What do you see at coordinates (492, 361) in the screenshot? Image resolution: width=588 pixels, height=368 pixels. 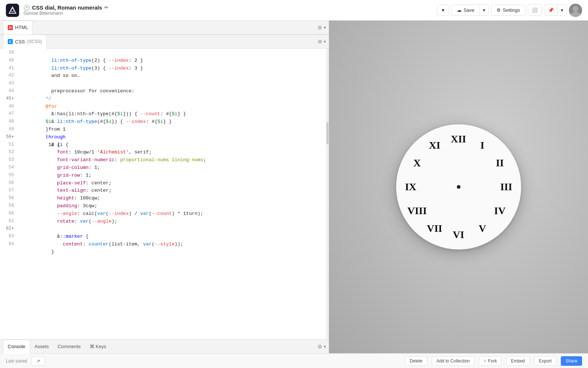 I see `fork-label: Fork` at bounding box center [492, 361].